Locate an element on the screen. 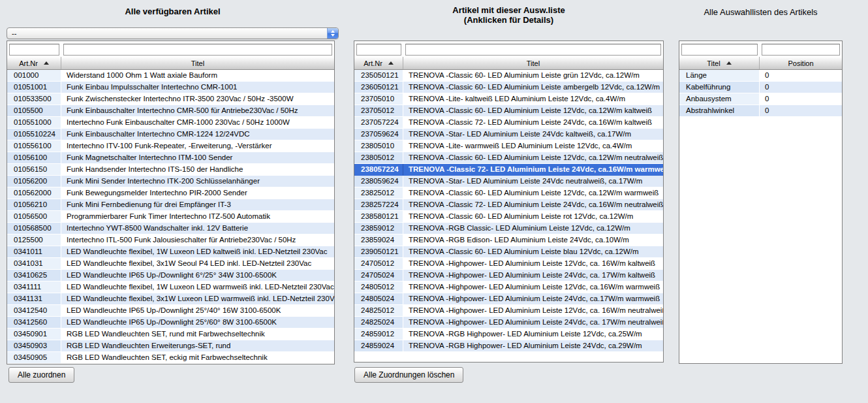 The image size is (868, 403). table-row: 010556100Intertechno ITV-100 Funk-Repeat… is located at coordinates (171, 146).